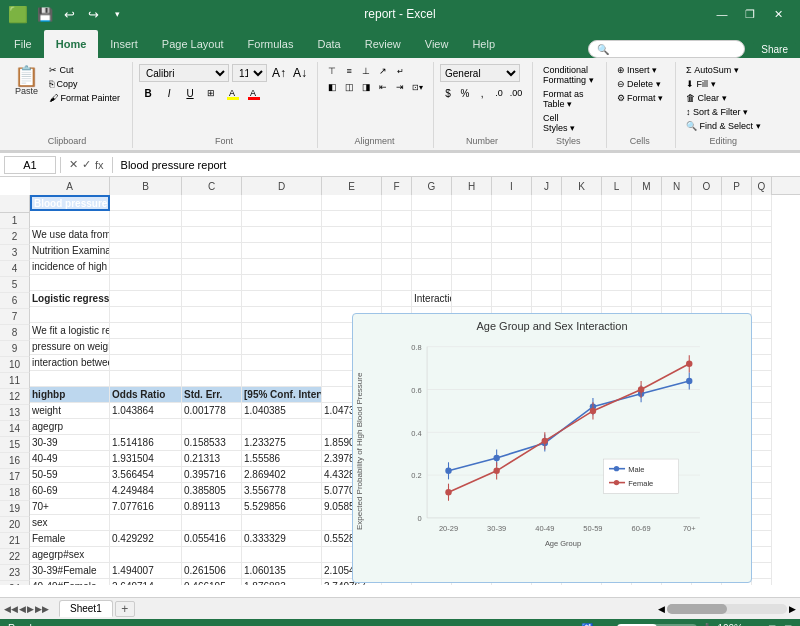  What do you see at coordinates (212, 299) in the screenshot?
I see `cell-C7` at bounding box center [212, 299].